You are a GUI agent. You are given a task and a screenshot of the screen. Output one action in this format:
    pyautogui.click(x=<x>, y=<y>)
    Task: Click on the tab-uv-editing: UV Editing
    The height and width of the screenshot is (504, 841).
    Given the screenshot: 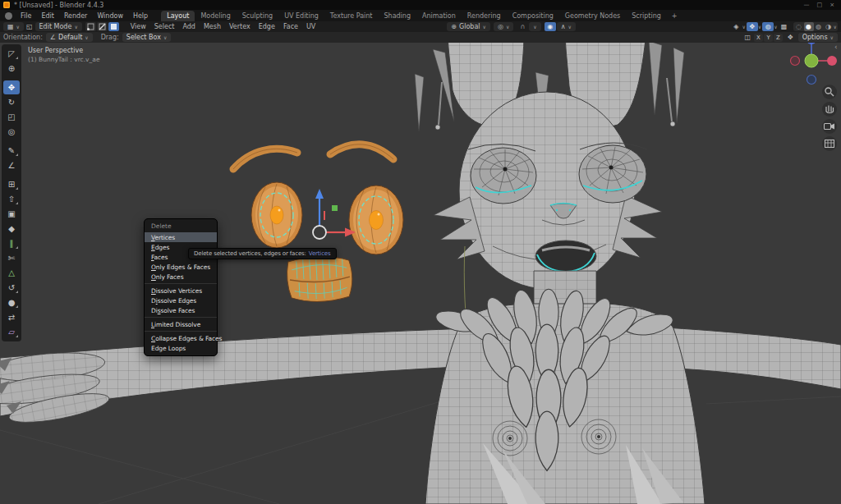 What is the action you would take?
    pyautogui.click(x=301, y=16)
    